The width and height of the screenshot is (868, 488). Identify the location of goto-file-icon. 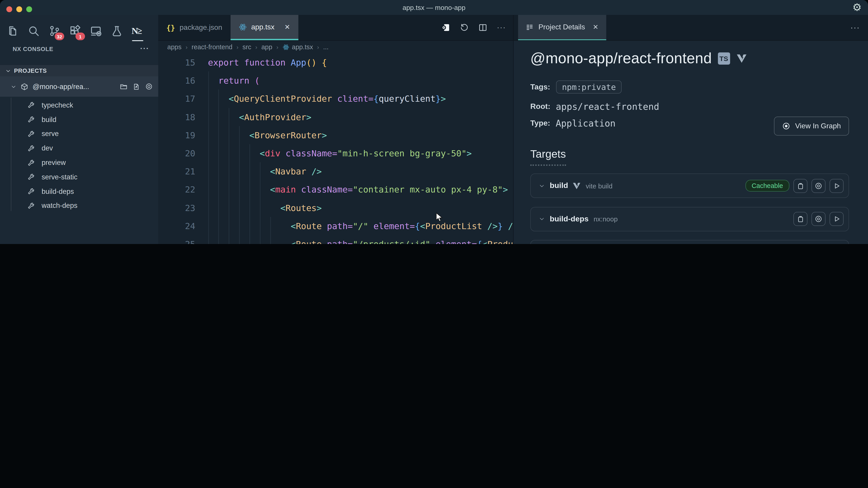
(136, 87).